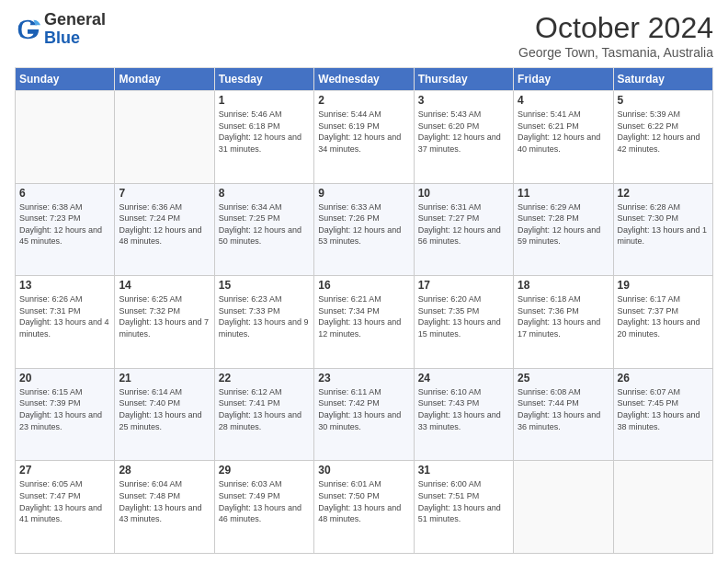 The height and width of the screenshot is (563, 728). What do you see at coordinates (364, 100) in the screenshot?
I see `day-number: 2` at bounding box center [364, 100].